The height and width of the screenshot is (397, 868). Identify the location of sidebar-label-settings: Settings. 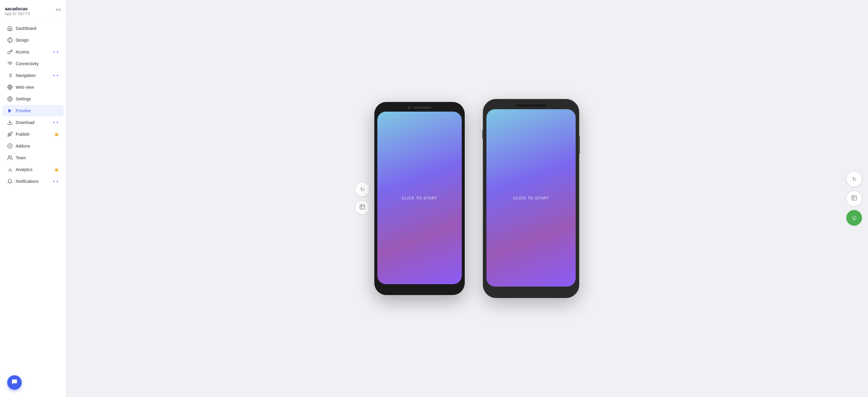
(37, 99).